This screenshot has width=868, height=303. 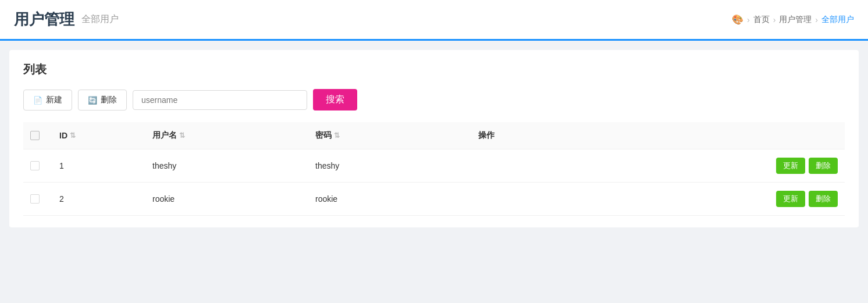 What do you see at coordinates (793, 20) in the screenshot?
I see `breadcrumb: 🎨 › 首页 › 用户管理 › 全部用户` at bounding box center [793, 20].